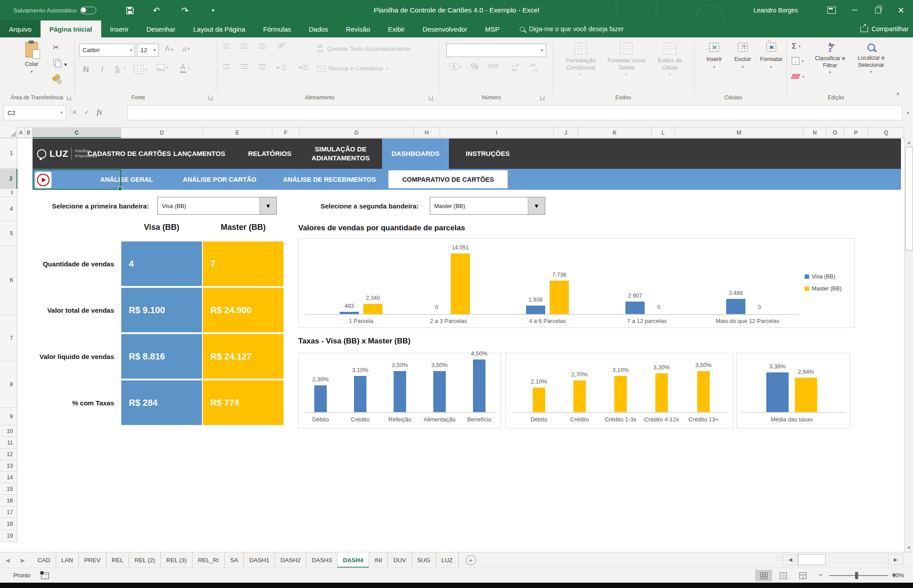  Describe the element at coordinates (277, 29) in the screenshot. I see `ribbon-tab-fórmulas: Fórmulas` at that location.